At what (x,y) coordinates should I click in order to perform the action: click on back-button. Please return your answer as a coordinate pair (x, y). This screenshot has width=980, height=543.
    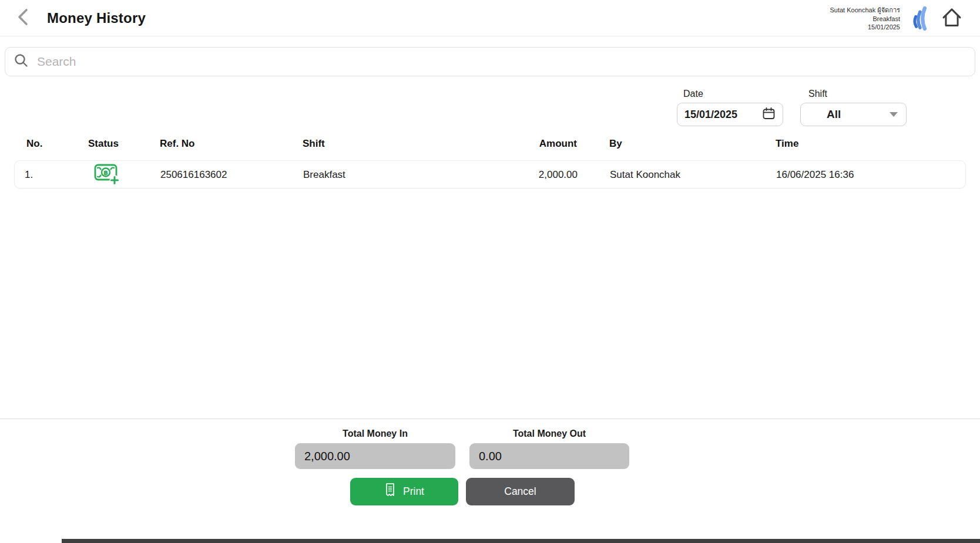
    Looking at the image, I should click on (23, 18).